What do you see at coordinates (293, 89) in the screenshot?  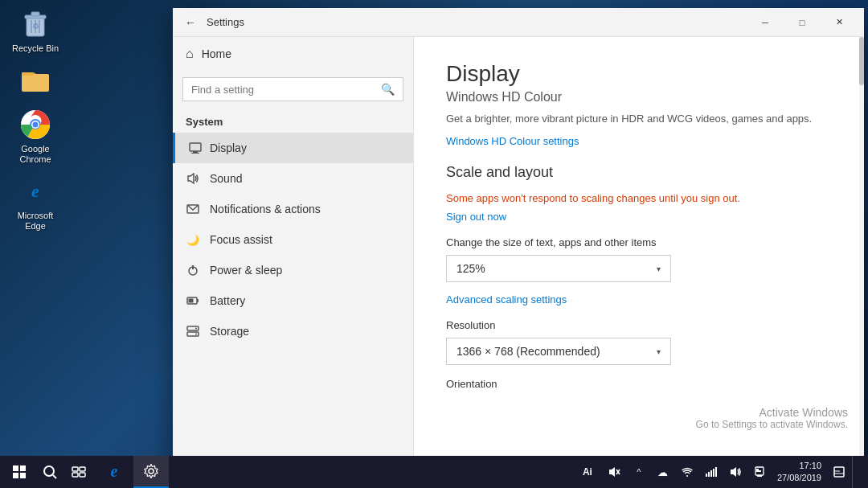 I see `search-box: 🔍` at bounding box center [293, 89].